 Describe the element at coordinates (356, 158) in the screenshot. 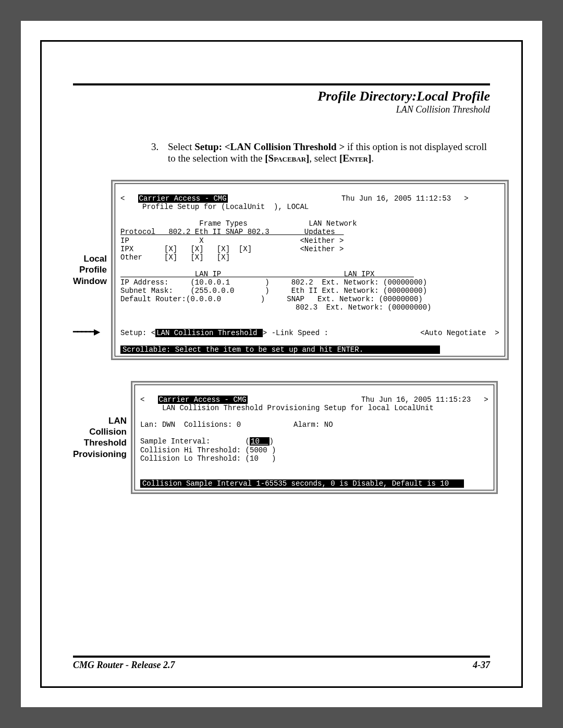

I see `key-enter: [Enter]` at that location.